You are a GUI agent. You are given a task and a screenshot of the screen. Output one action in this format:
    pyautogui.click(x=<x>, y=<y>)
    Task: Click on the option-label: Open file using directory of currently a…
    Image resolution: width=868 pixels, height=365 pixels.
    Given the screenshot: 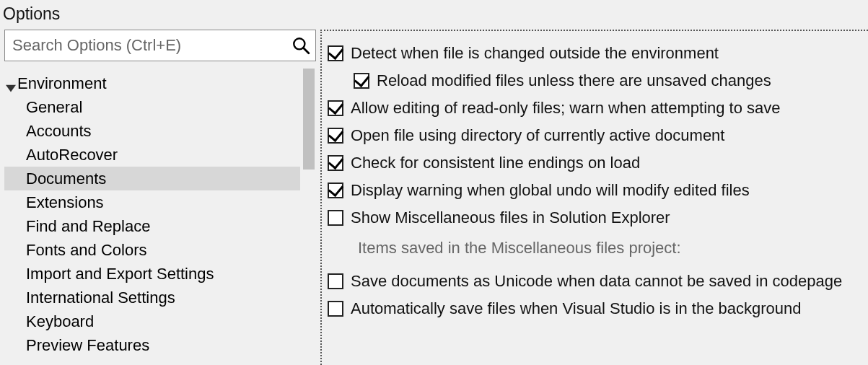 What is the action you would take?
    pyautogui.click(x=538, y=136)
    